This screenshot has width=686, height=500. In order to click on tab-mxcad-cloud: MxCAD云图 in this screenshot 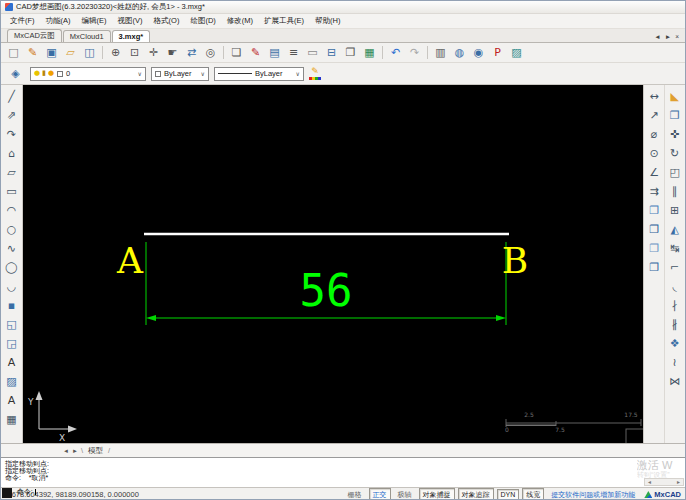, I will do `click(34, 36)`.